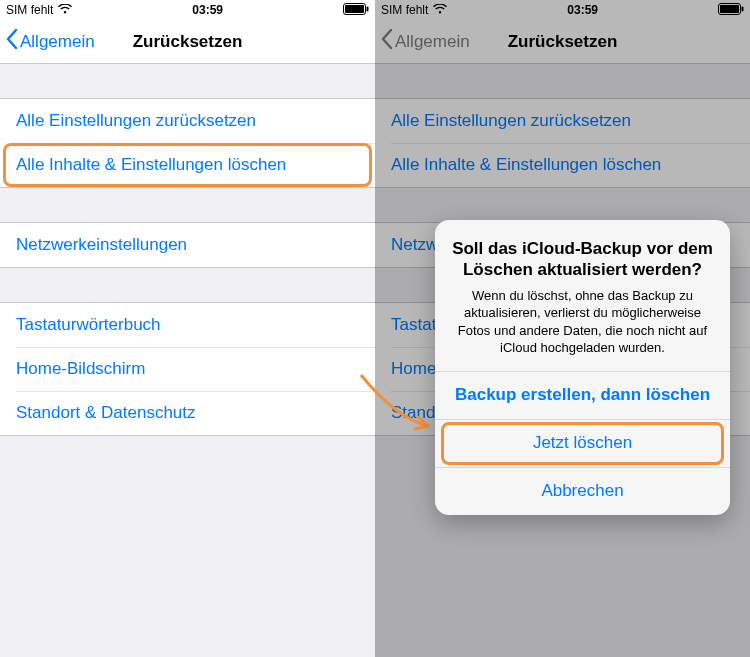  Describe the element at coordinates (582, 296) in the screenshot. I see `modal-header: Soll das iCloud-Backup vor dem Löschen a…` at that location.